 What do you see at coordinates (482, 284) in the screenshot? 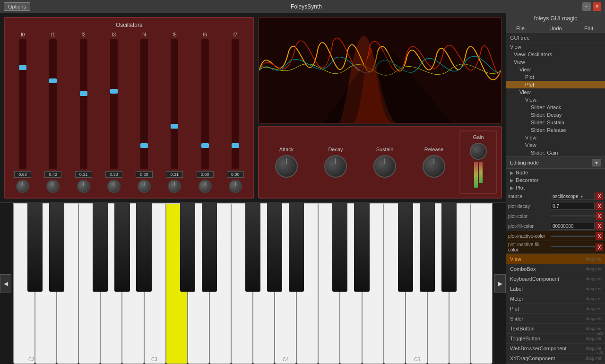
I see `white-key-C5` at bounding box center [482, 284].